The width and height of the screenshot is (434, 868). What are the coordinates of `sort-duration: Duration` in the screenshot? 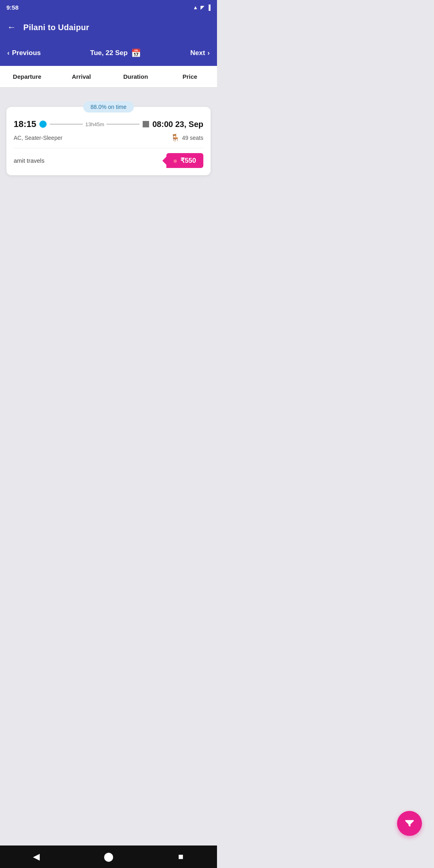 It's located at (136, 76).